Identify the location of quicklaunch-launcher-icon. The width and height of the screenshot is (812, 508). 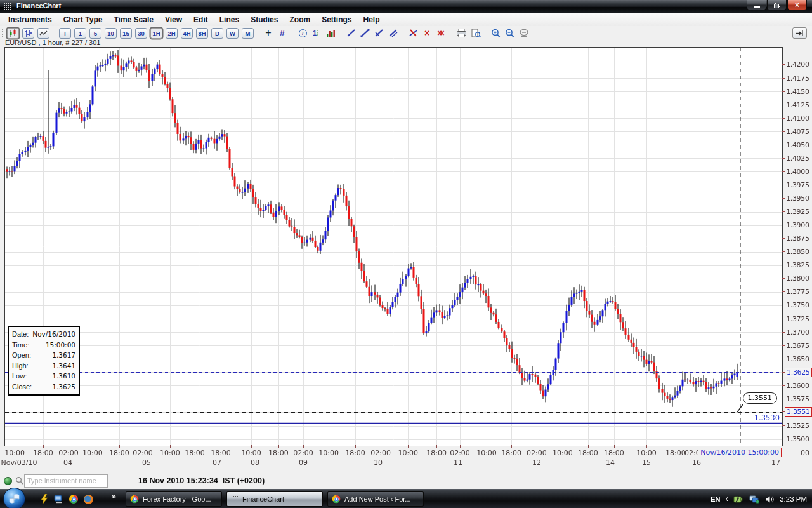
(44, 499).